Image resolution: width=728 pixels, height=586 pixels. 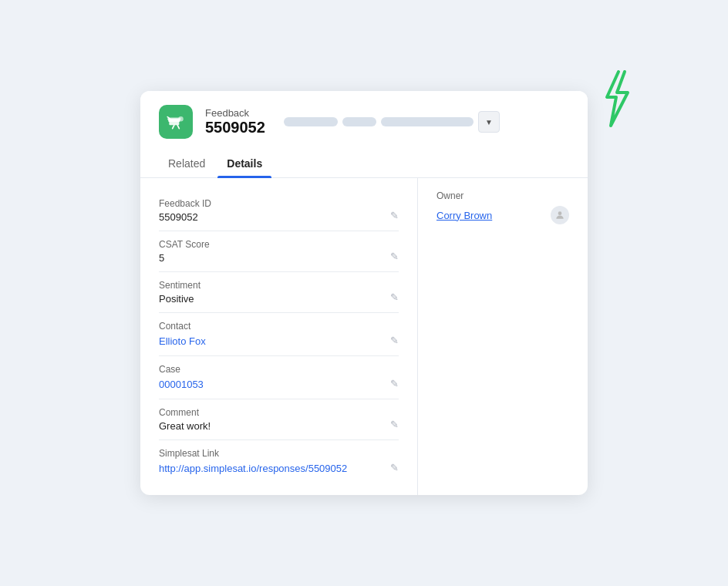 What do you see at coordinates (187, 163) in the screenshot?
I see `tab-related: Related` at bounding box center [187, 163].